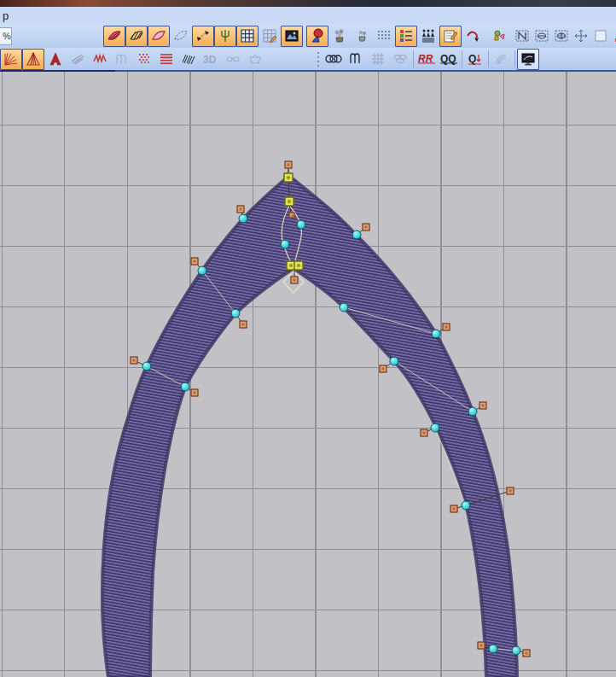 The image size is (616, 677). I want to click on mirror-row-icon, so click(543, 36).